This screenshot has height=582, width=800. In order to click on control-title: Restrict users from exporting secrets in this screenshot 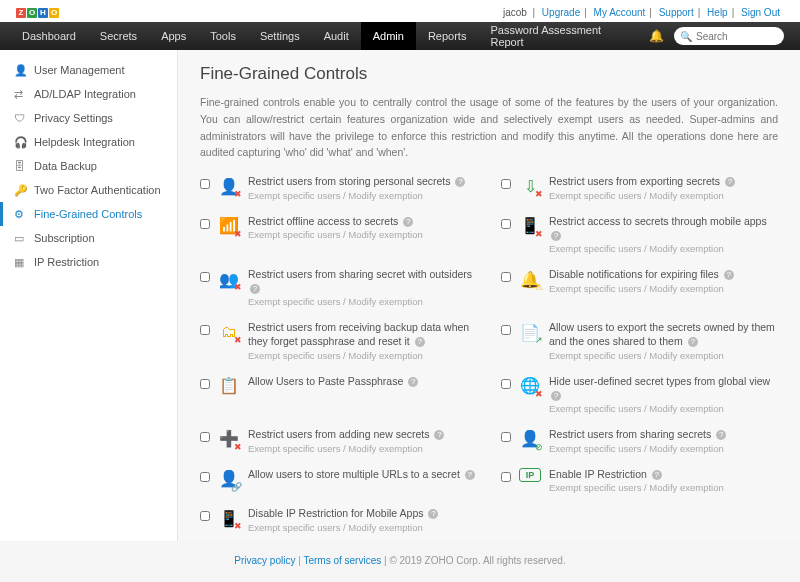, I will do `click(634, 181)`.